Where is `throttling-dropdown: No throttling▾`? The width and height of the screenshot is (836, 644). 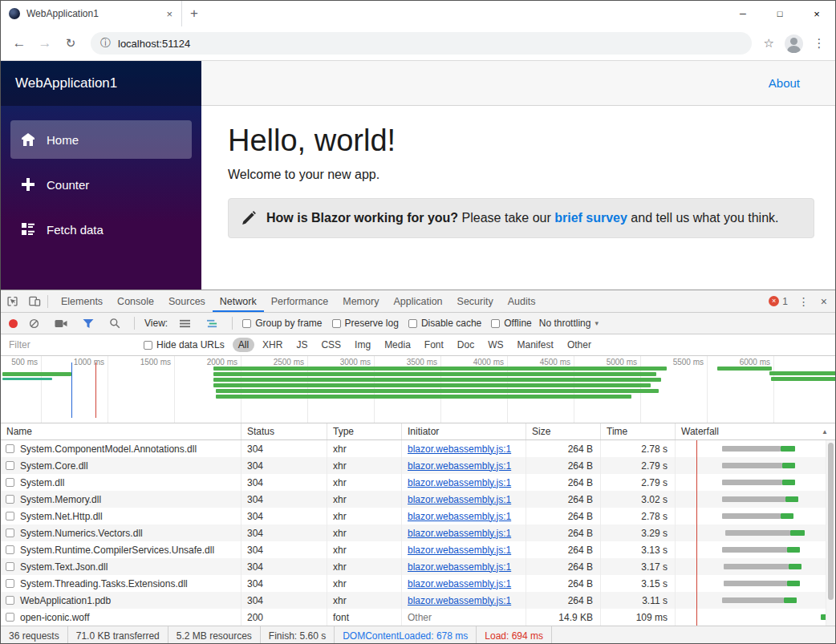
throttling-dropdown: No throttling▾ is located at coordinates (569, 323).